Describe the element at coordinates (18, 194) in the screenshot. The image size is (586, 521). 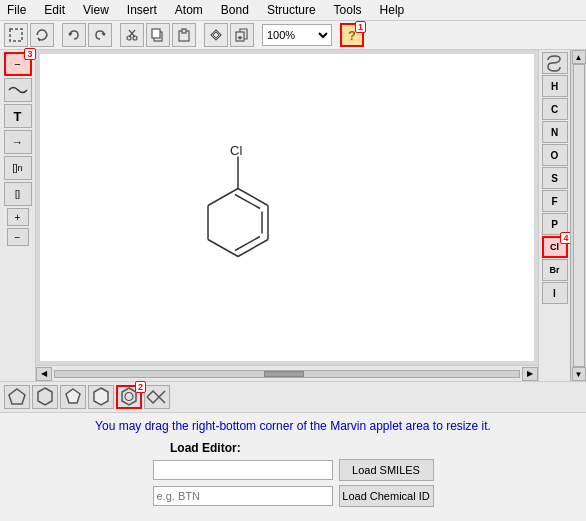
I see `left-tool-bracket: []` at that location.